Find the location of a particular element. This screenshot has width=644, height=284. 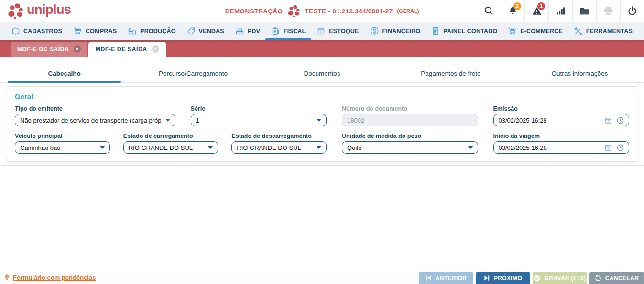

button-label: ANTERIOR is located at coordinates (451, 278).